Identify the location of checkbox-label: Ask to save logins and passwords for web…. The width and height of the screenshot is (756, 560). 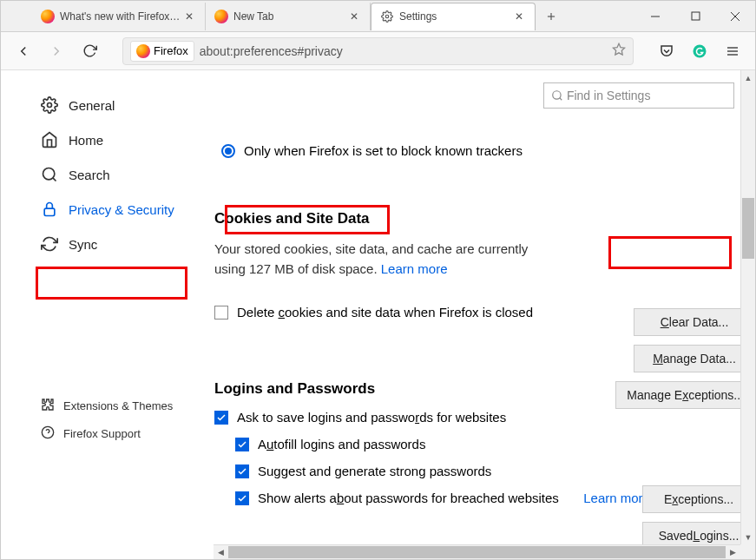
(371, 417).